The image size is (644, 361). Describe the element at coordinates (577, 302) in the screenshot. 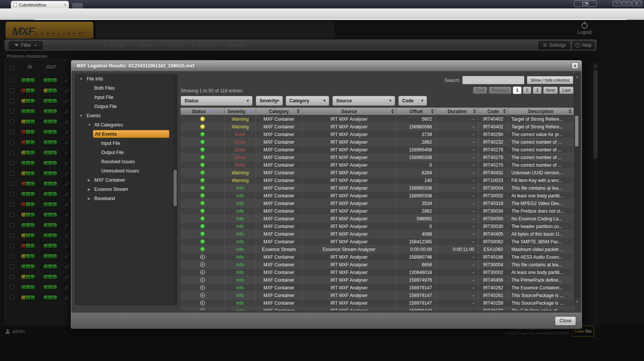

I see `scroll-down-icon: ▼` at that location.